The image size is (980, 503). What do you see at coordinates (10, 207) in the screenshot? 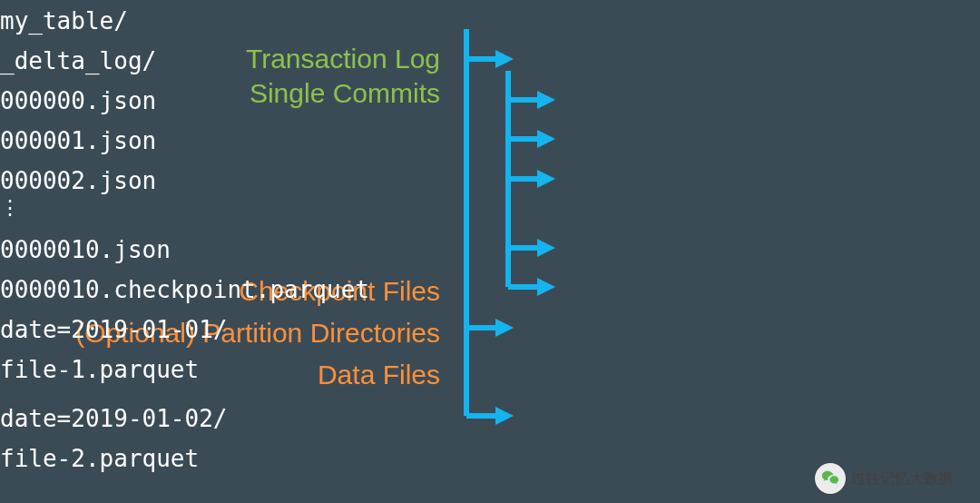
I see `tree-ellipsis: ⋮` at bounding box center [10, 207].